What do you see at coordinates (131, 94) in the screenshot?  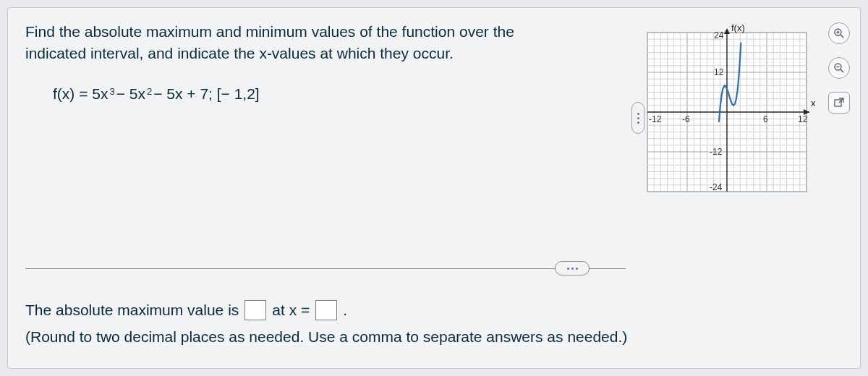 I see `formula-mid1: − 5x` at bounding box center [131, 94].